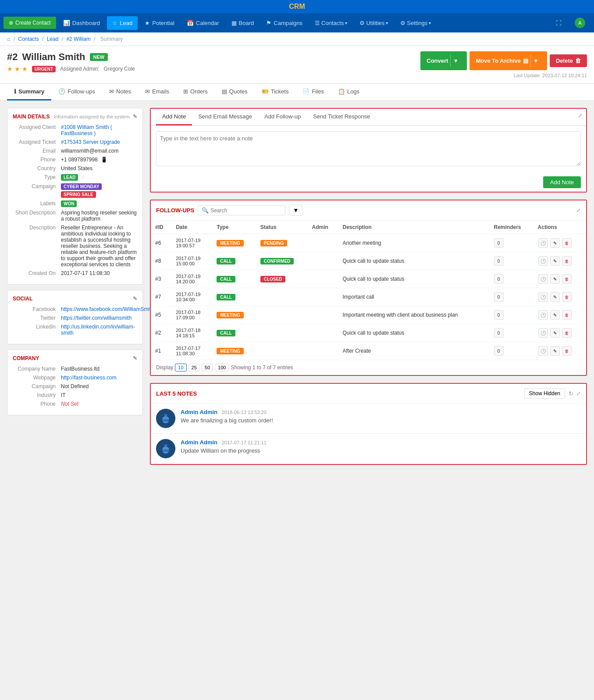  I want to click on note-textarea, so click(368, 149).